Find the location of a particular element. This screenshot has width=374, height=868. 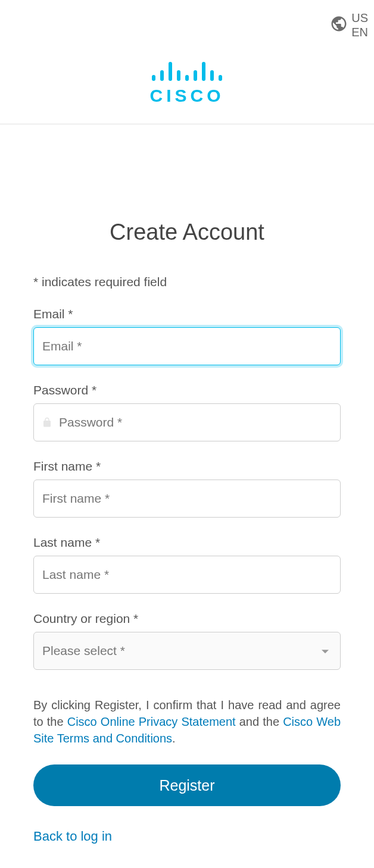

country-select: Please select * is located at coordinates (187, 651).